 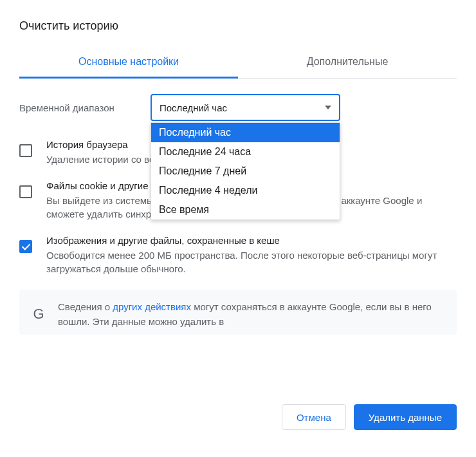 What do you see at coordinates (246, 210) in the screenshot?
I see `dropdown-option-all: Все время` at bounding box center [246, 210].